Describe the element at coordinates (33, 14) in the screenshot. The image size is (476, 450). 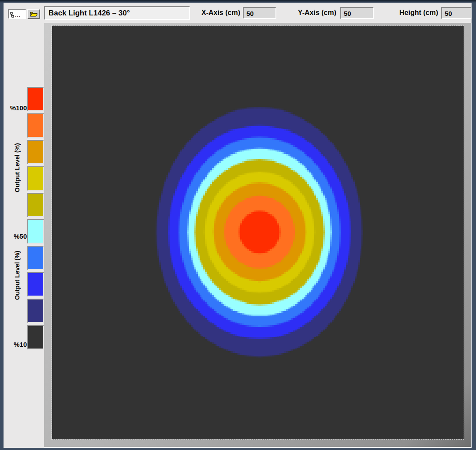
I see `open-file-button` at that location.